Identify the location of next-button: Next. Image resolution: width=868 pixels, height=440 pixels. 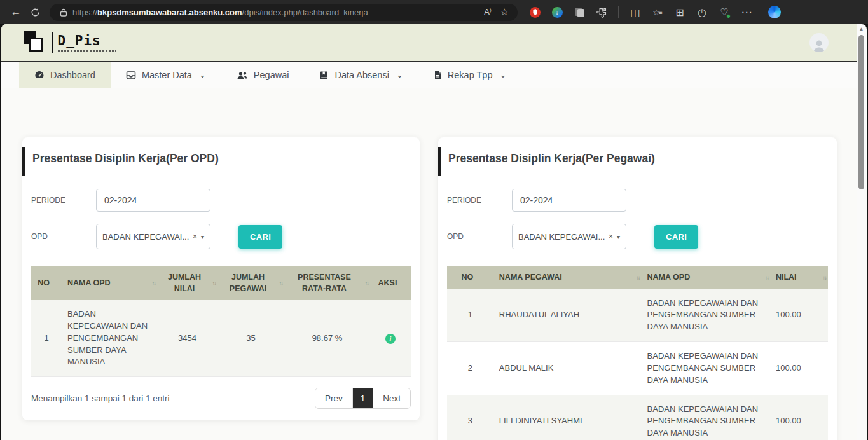
(392, 398).